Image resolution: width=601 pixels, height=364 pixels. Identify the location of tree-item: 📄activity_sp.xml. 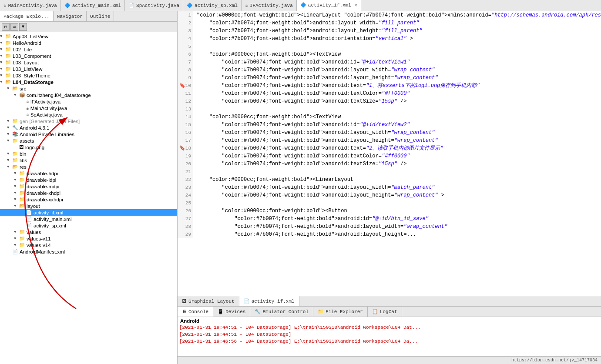
(89, 225).